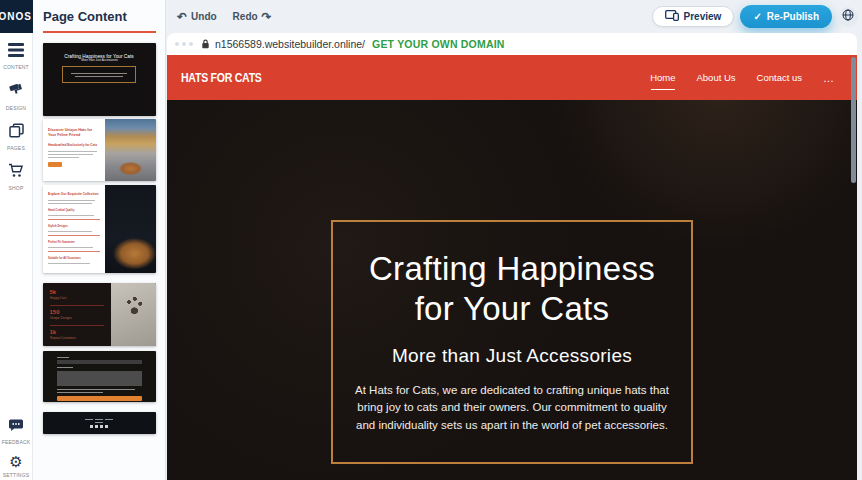  Describe the element at coordinates (16, 462) in the screenshot. I see `gear-icon: ⚙` at that location.